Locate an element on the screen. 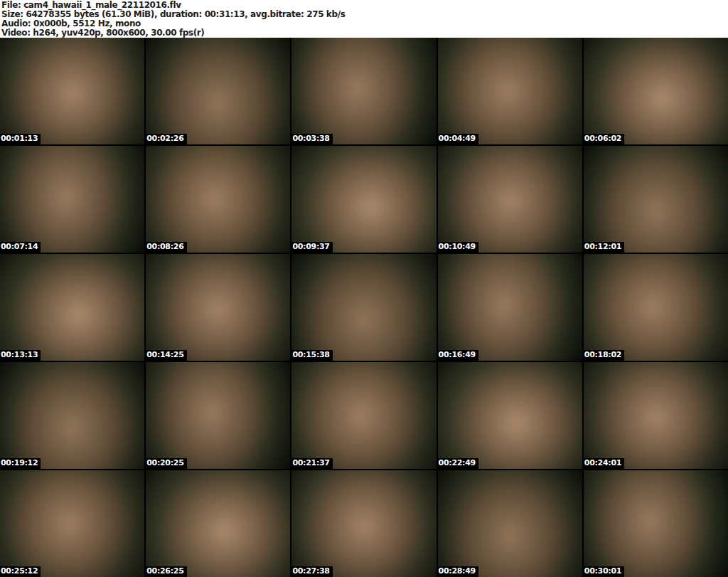  thumbnail-cell: 00:01:13 is located at coordinates (73, 91).